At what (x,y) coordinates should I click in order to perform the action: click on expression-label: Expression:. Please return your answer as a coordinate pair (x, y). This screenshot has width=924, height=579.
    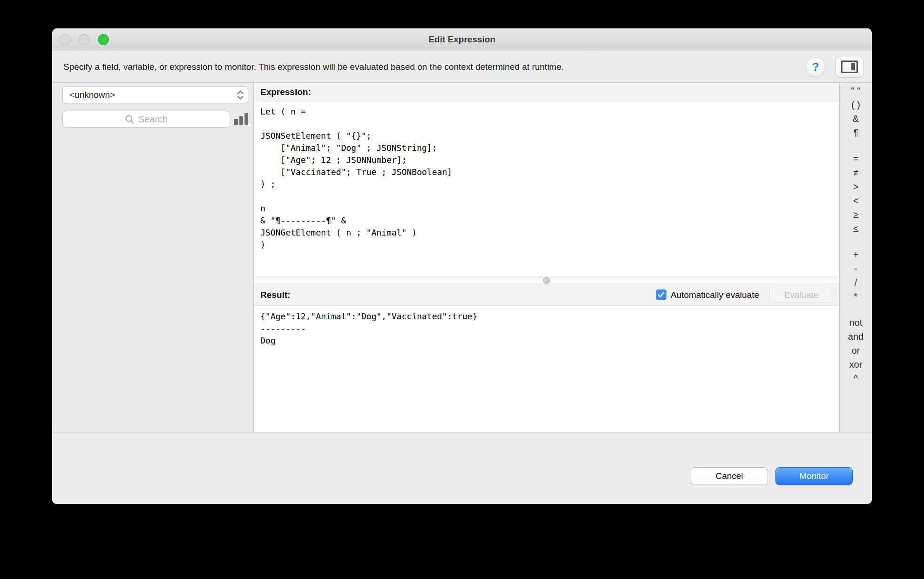
    Looking at the image, I should click on (286, 92).